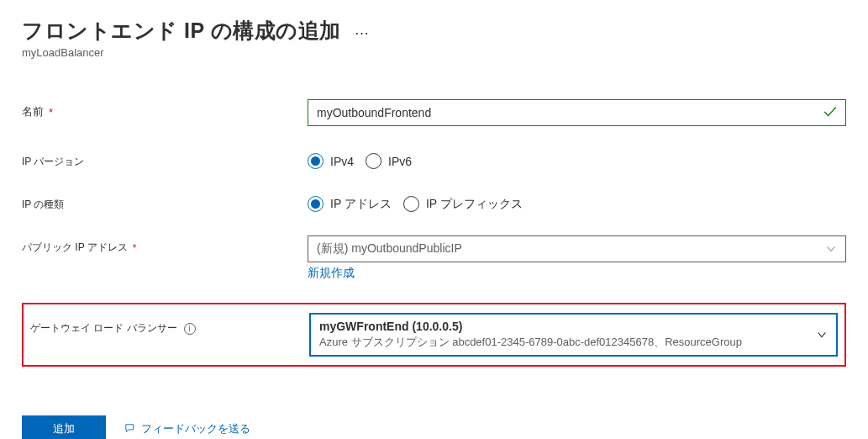 Image resolution: width=868 pixels, height=439 pixels. Describe the element at coordinates (531, 342) in the screenshot. I see `gateway-lb-selected-subtitle: Azure サブスクリプション abcdef01-2345-6789-0abc-…` at that location.